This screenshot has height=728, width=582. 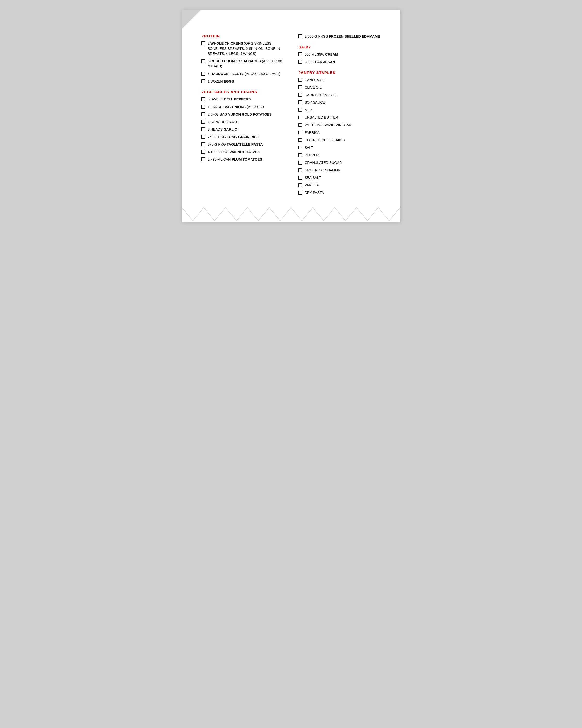 I want to click on list-item-tomatoes: 2 796-ML CAN PLUM TOMATOES, so click(x=243, y=159).